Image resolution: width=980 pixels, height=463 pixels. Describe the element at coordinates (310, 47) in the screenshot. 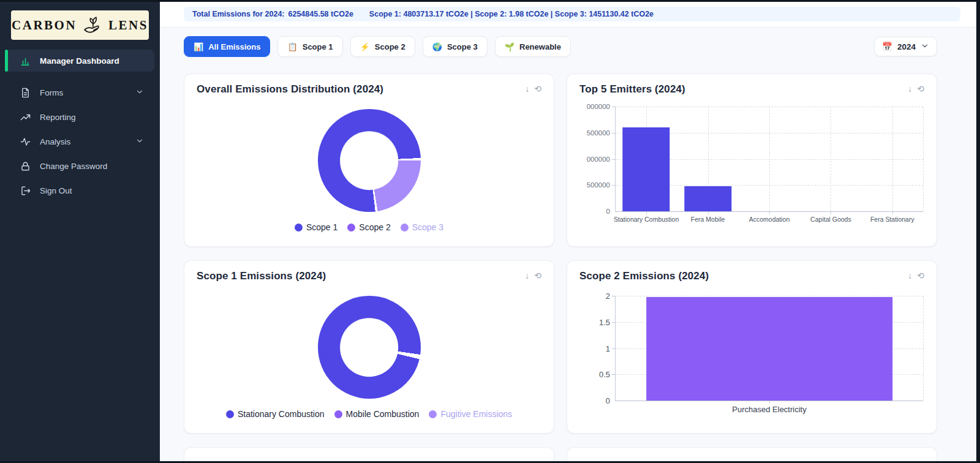

I see `filter-scope1-button: 📋 Scope 1` at that location.